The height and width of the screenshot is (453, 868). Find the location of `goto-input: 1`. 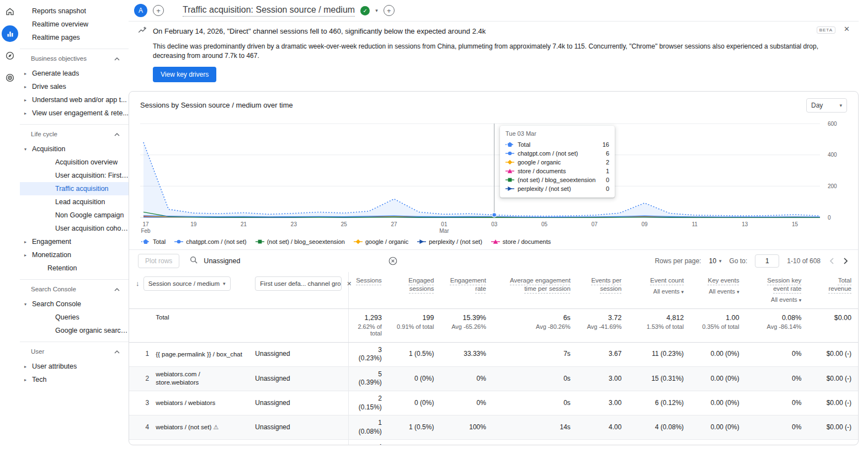

goto-input: 1 is located at coordinates (767, 261).